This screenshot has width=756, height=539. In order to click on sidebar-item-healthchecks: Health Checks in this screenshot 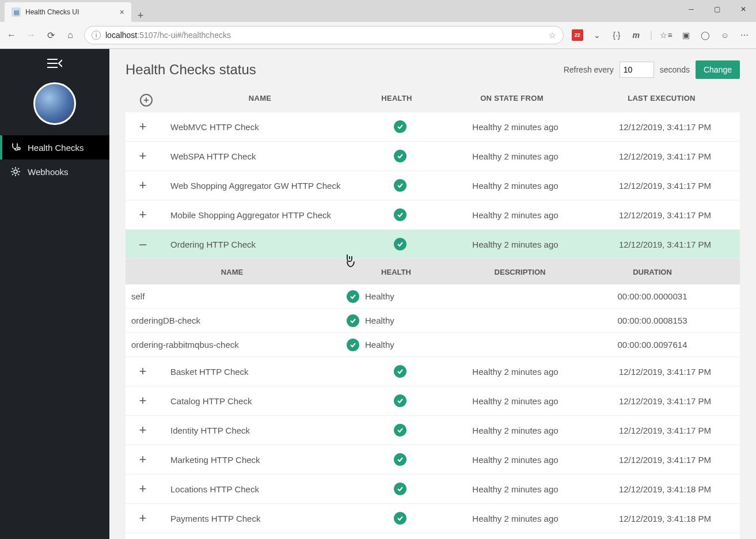, I will do `click(55, 147)`.